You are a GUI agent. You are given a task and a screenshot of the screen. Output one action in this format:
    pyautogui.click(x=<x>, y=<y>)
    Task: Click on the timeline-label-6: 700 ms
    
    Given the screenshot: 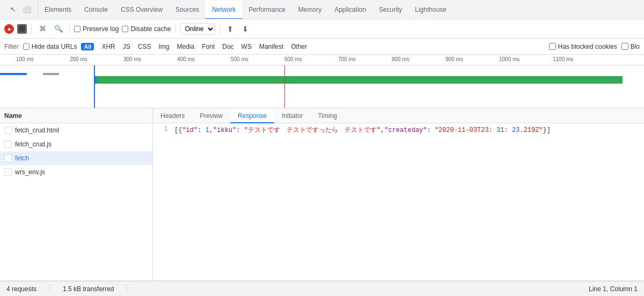 What is the action you would take?
    pyautogui.click(x=347, y=59)
    